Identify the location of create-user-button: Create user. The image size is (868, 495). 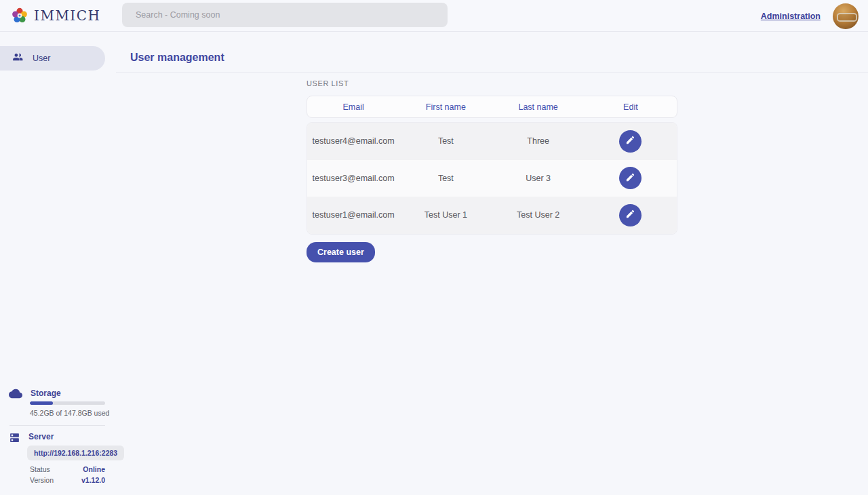
(340, 252).